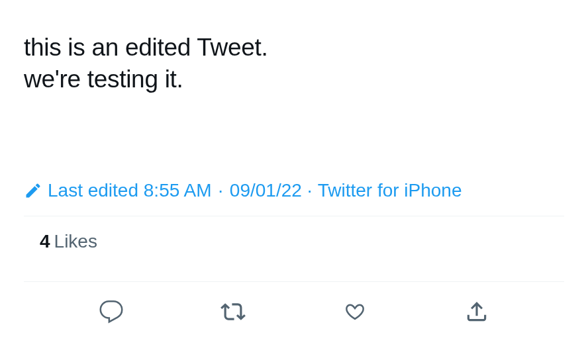 This screenshot has width=588, height=364. Describe the element at coordinates (33, 191) in the screenshot. I see `pencil-icon` at that location.